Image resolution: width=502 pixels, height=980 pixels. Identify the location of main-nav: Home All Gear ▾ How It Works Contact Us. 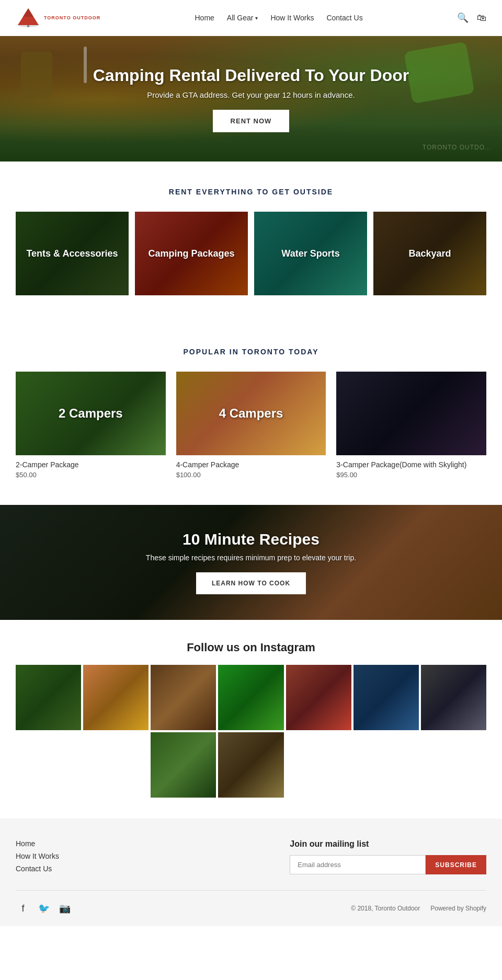
(279, 18).